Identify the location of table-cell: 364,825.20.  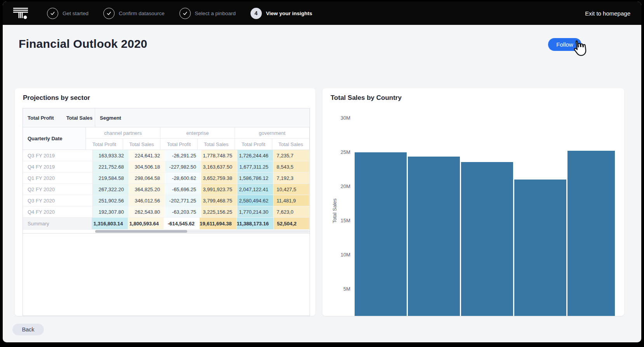
(147, 190).